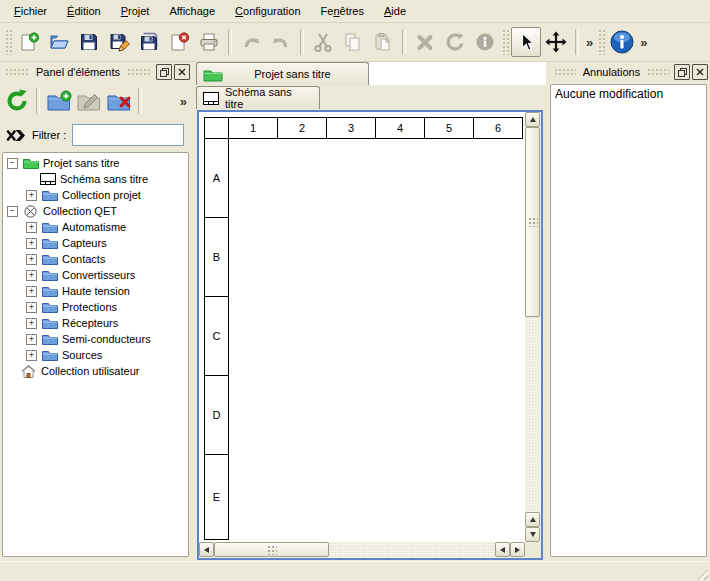 The image size is (710, 581). Describe the element at coordinates (268, 11) in the screenshot. I see `menu-configuration: Configuration` at that location.